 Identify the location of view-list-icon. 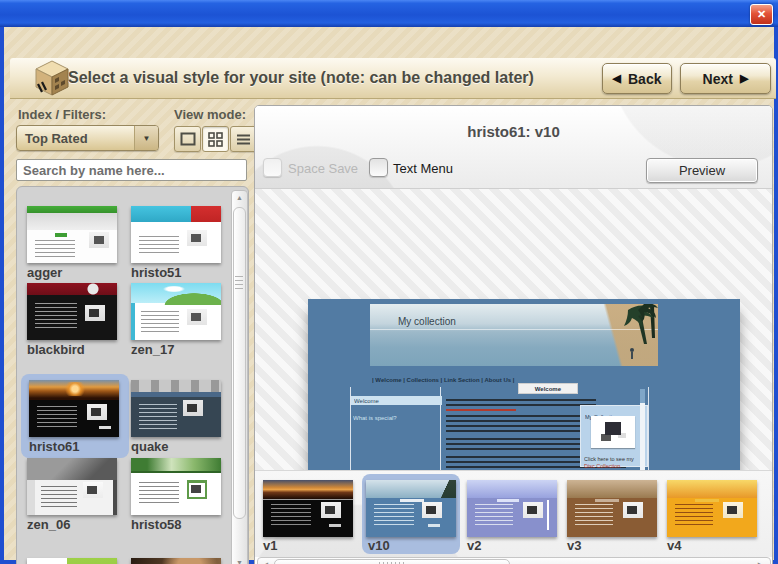
(244, 140).